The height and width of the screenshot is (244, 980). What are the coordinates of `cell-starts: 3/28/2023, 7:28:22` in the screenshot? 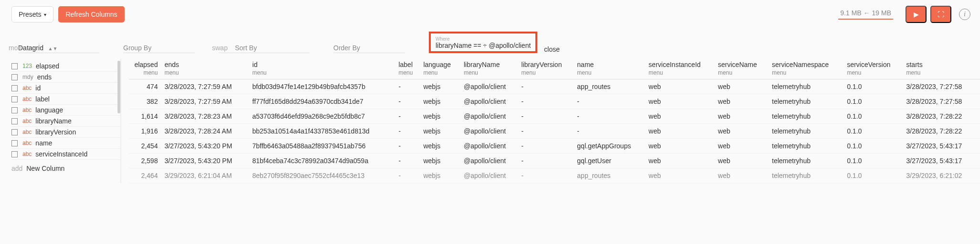 It's located at (943, 131).